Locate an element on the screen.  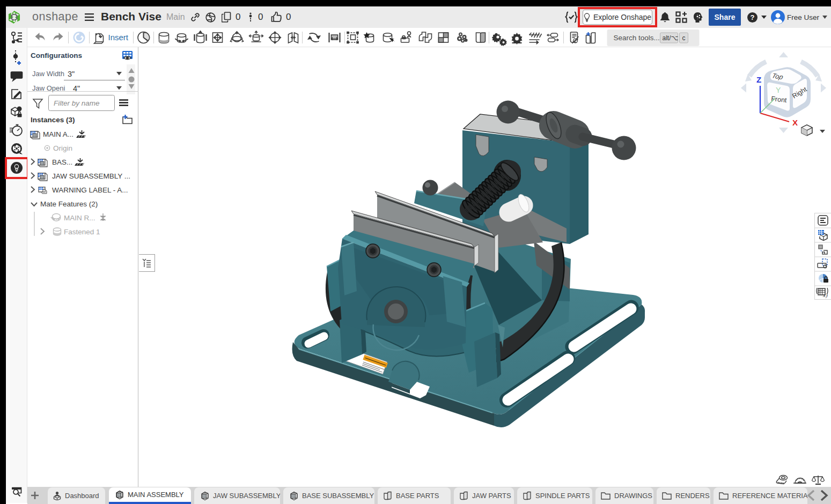
svg-text: Mate Features (2) is located at coordinates (69, 204).